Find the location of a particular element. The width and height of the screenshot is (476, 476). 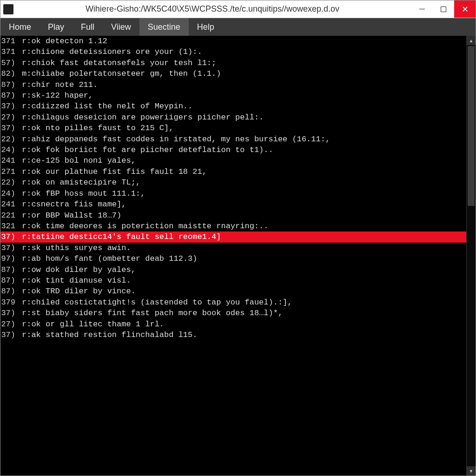

line-text: r:csnectra fiis mame], is located at coordinates (243, 205).